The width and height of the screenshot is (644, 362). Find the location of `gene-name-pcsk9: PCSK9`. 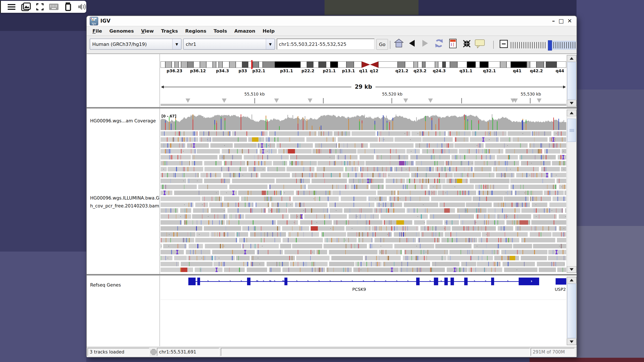

gene-name-pcsk9: PCSK9 is located at coordinates (359, 289).